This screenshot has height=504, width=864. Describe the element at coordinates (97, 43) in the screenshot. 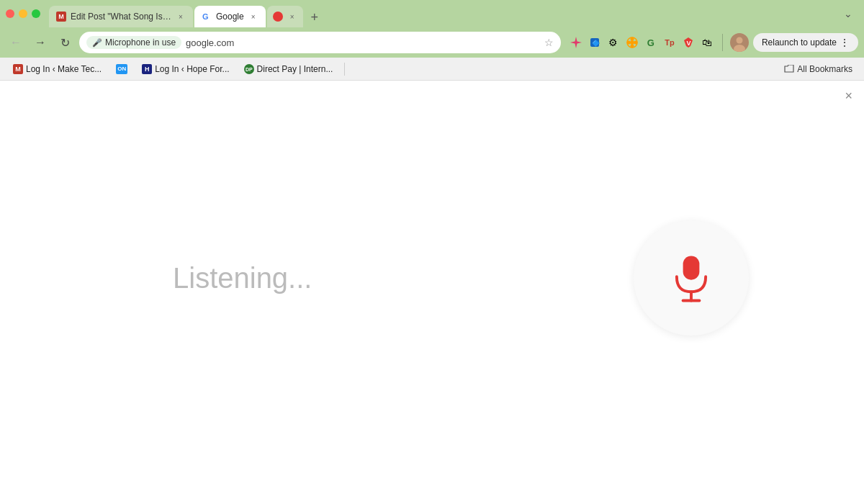

I see `mic-badge-icon: 🎤` at that location.